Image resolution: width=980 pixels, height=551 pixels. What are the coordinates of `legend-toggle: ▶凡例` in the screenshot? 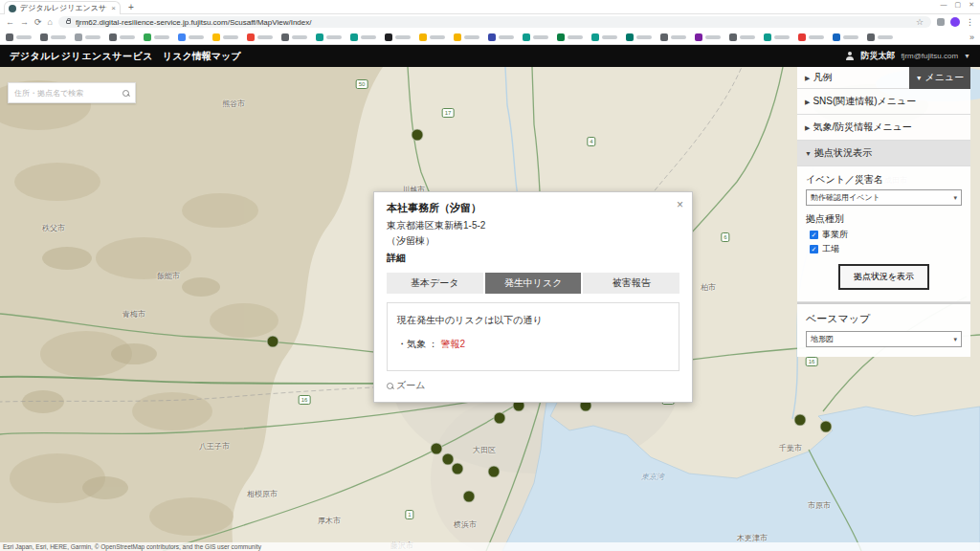 It's located at (854, 78).